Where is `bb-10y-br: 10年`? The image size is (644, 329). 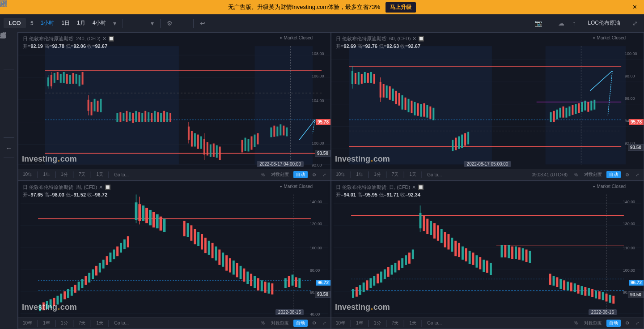 bb-10y-br: 10年 is located at coordinates (341, 323).